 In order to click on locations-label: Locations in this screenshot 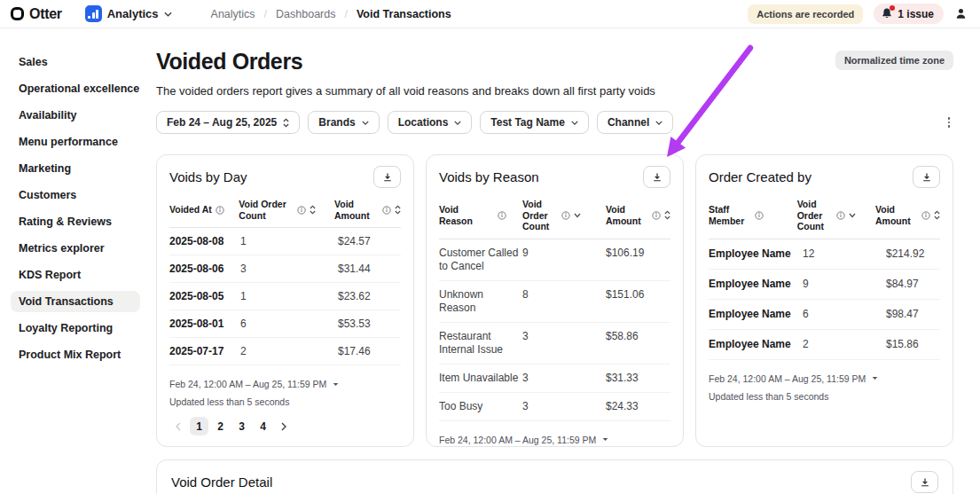, I will do `click(424, 122)`.